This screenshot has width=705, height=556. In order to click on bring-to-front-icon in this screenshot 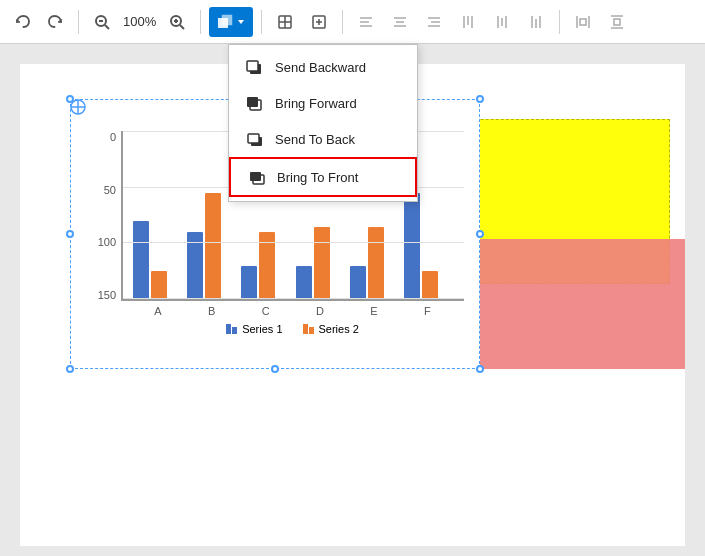, I will do `click(257, 177)`.